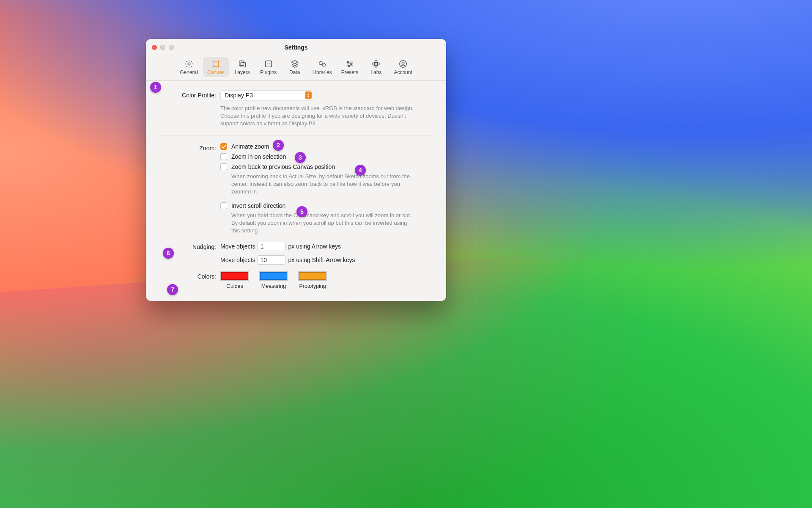 The image size is (812, 508). What do you see at coordinates (376, 67) in the screenshot?
I see `tab-labs: Labs` at bounding box center [376, 67].